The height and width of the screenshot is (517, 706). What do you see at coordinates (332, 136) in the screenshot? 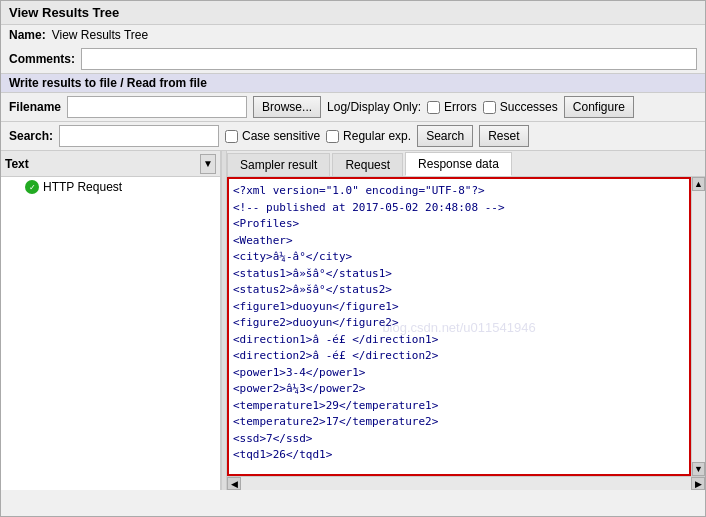
I see `regular-exp-checkbox` at bounding box center [332, 136].